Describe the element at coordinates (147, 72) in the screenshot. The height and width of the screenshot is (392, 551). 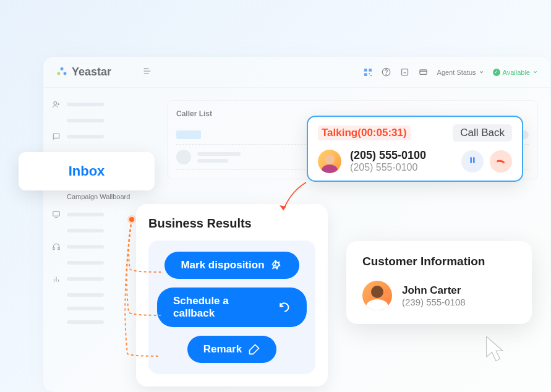
I see `collapse-sidebar-icon` at that location.